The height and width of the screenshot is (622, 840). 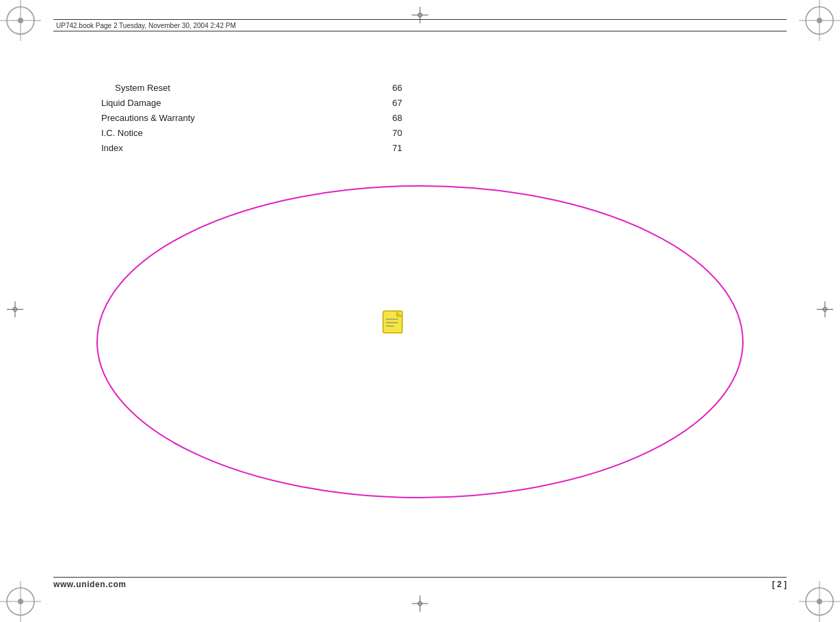 What do you see at coordinates (394, 322) in the screenshot?
I see `note-icon` at bounding box center [394, 322].